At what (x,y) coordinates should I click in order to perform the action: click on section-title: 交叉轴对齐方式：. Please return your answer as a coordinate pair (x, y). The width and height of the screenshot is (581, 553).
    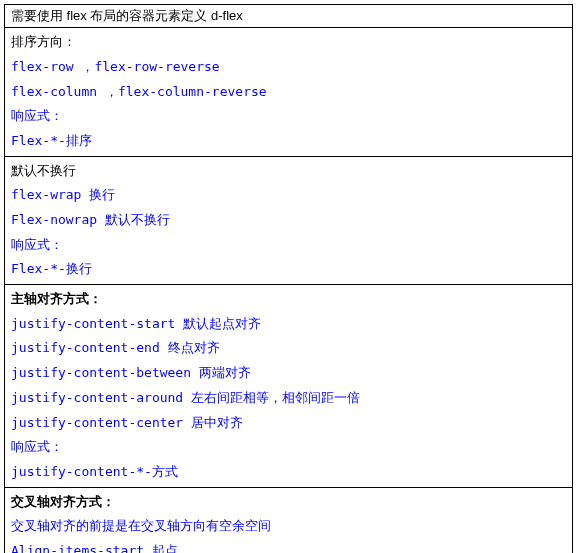
    Looking at the image, I should click on (288, 502).